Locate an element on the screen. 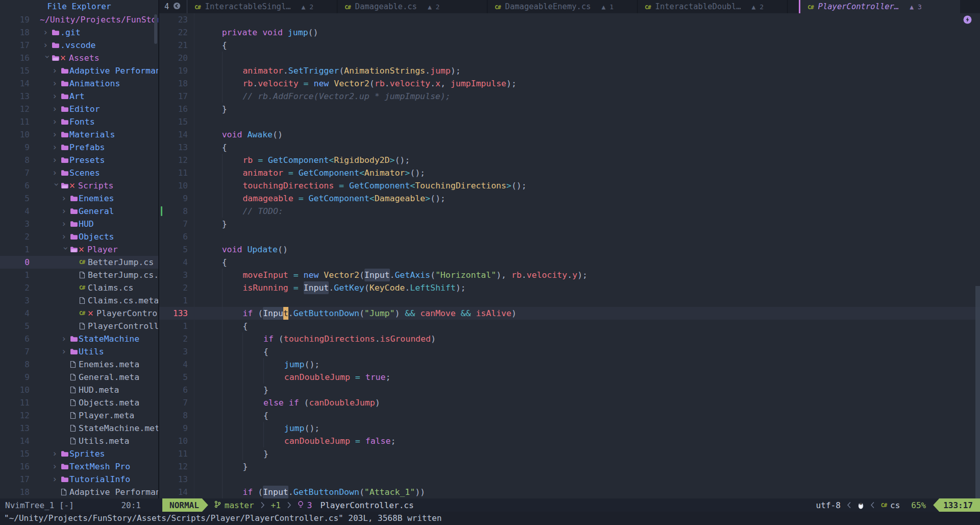  tree-item-file: 12 Player.meta is located at coordinates (79, 416).